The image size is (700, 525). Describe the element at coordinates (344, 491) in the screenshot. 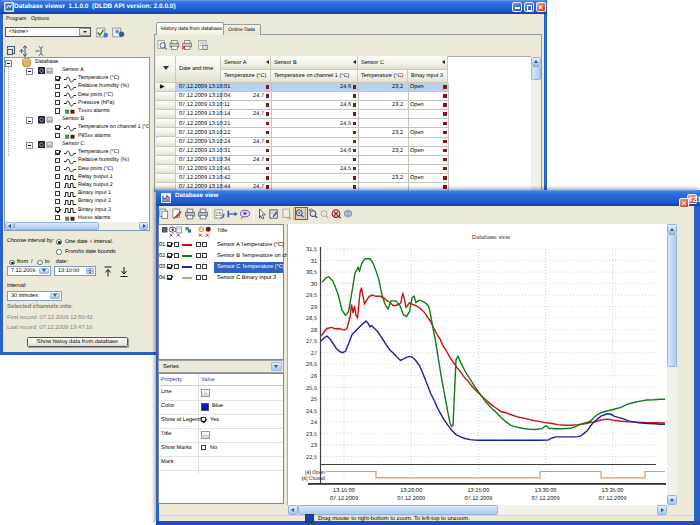

I see `svg-text: 13:15:00` at that location.